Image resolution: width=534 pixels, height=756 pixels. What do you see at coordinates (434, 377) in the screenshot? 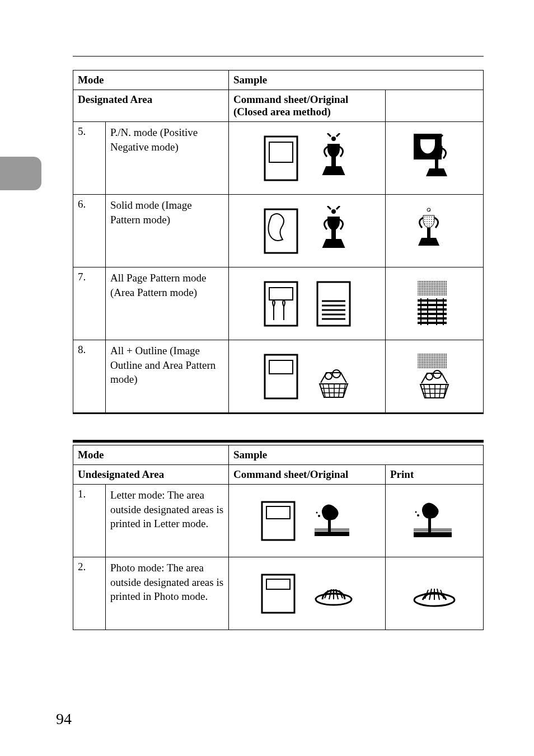
I see `all-outline-result-icon` at bounding box center [434, 377].